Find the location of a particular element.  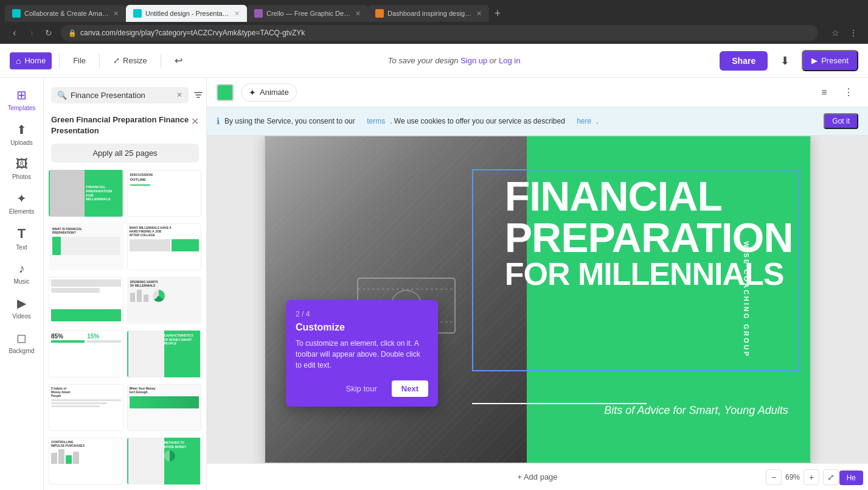

template-thumb-8: CHARACTERISTICSOF MONEY-SMARTPEOPLE is located at coordinates (164, 354).